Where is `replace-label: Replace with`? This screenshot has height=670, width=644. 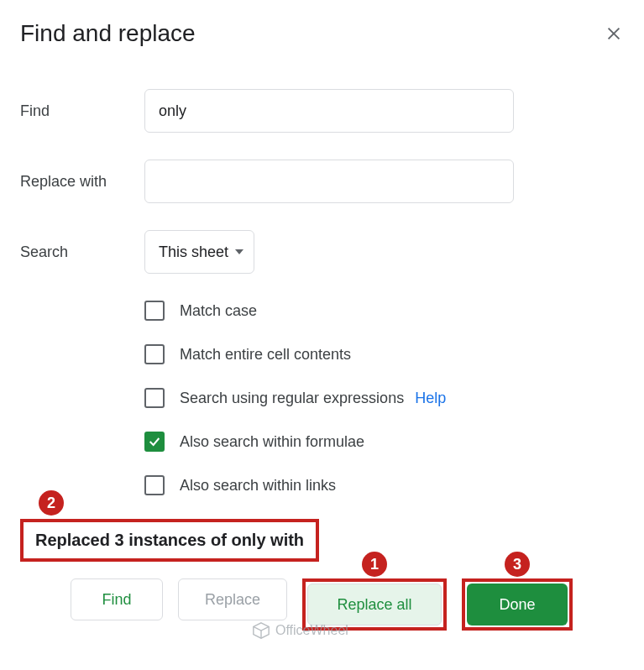 replace-label: Replace with is located at coordinates (82, 181).